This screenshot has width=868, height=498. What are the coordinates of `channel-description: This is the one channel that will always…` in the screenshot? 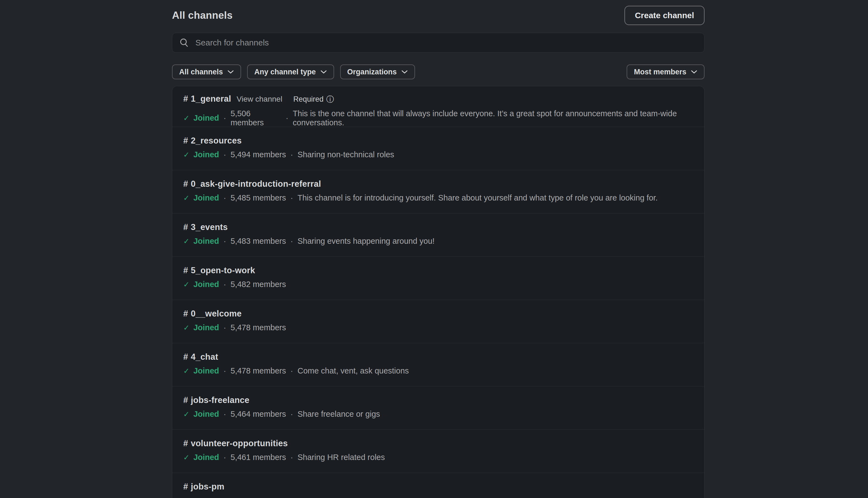 It's located at (493, 118).